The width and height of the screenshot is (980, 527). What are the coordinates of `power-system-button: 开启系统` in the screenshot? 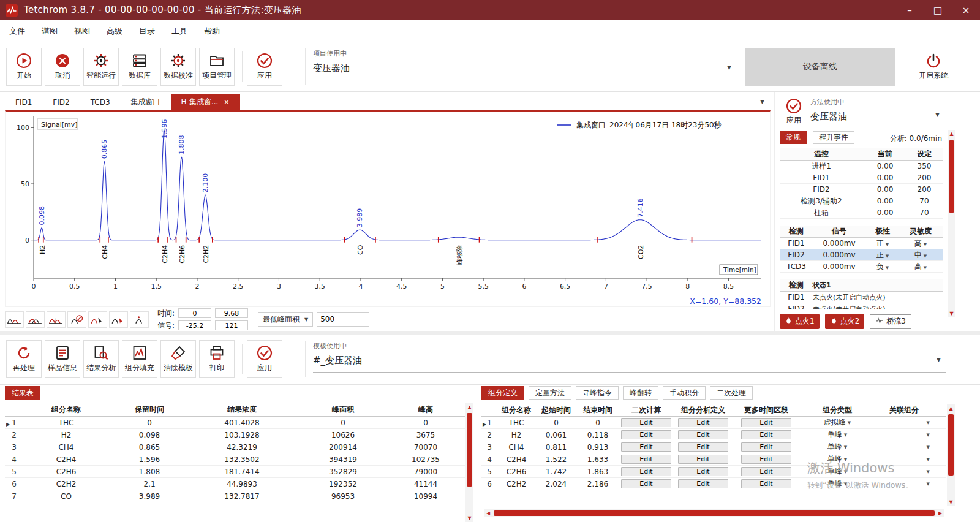 It's located at (933, 67).